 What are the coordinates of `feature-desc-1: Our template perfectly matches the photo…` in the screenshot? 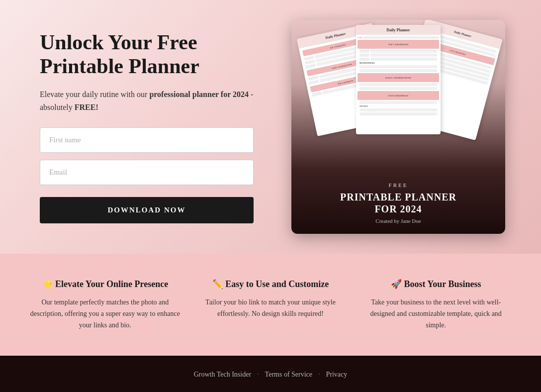 It's located at (105, 313).